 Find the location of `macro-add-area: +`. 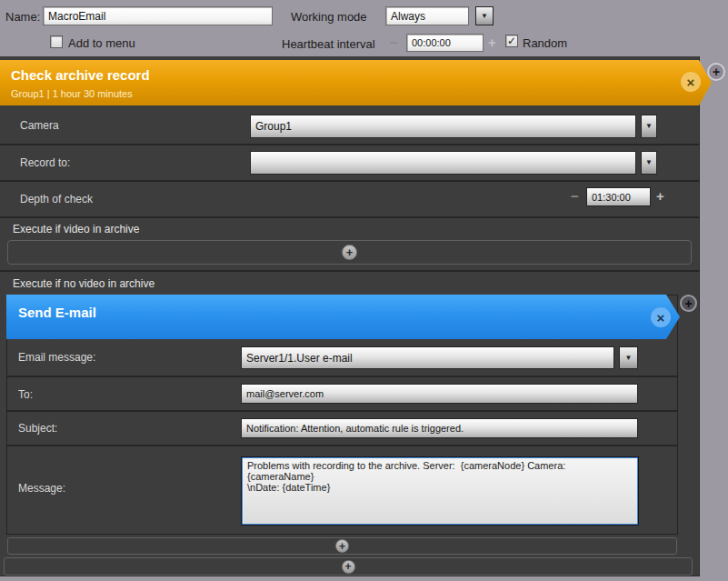

macro-add-area: + is located at coordinates (348, 566).